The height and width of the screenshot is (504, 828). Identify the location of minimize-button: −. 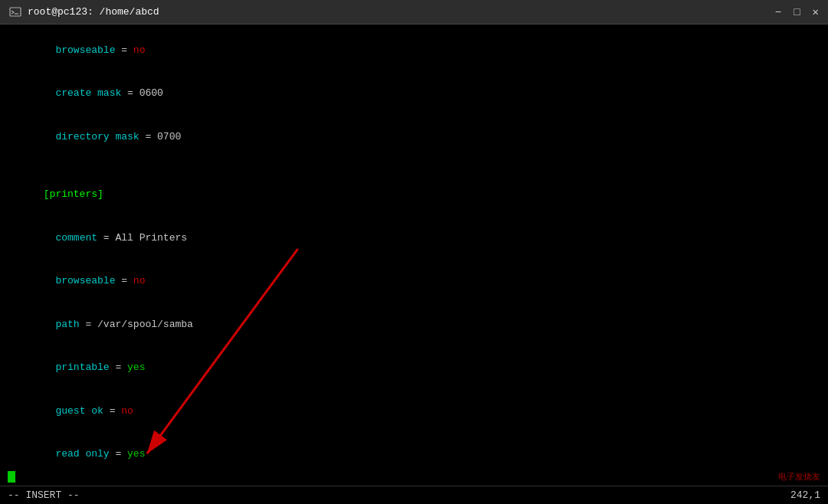
(778, 12).